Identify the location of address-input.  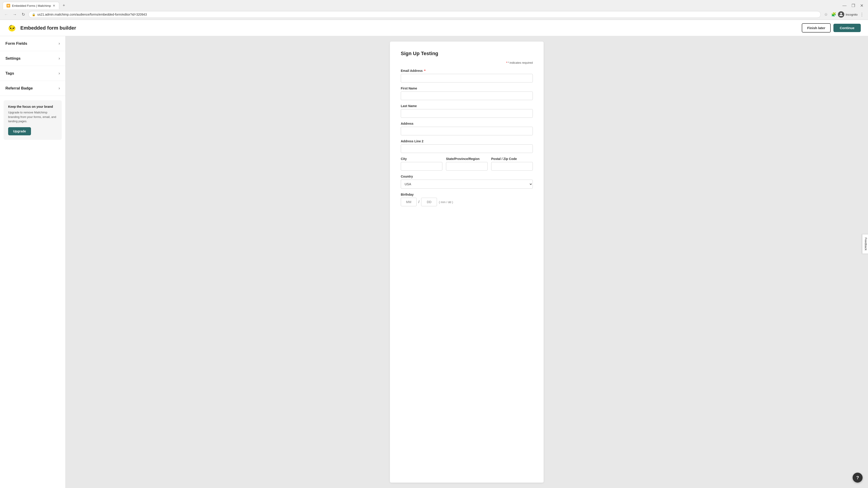
(467, 131).